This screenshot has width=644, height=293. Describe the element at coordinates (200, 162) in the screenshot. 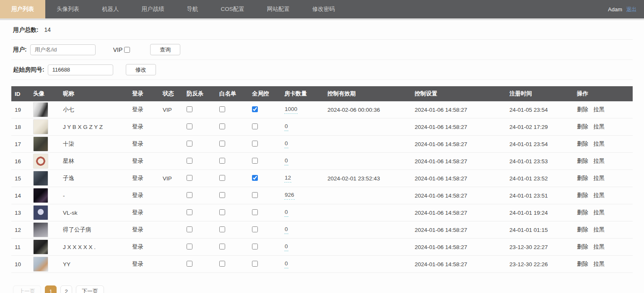

I see `cell-anti-kill` at that location.